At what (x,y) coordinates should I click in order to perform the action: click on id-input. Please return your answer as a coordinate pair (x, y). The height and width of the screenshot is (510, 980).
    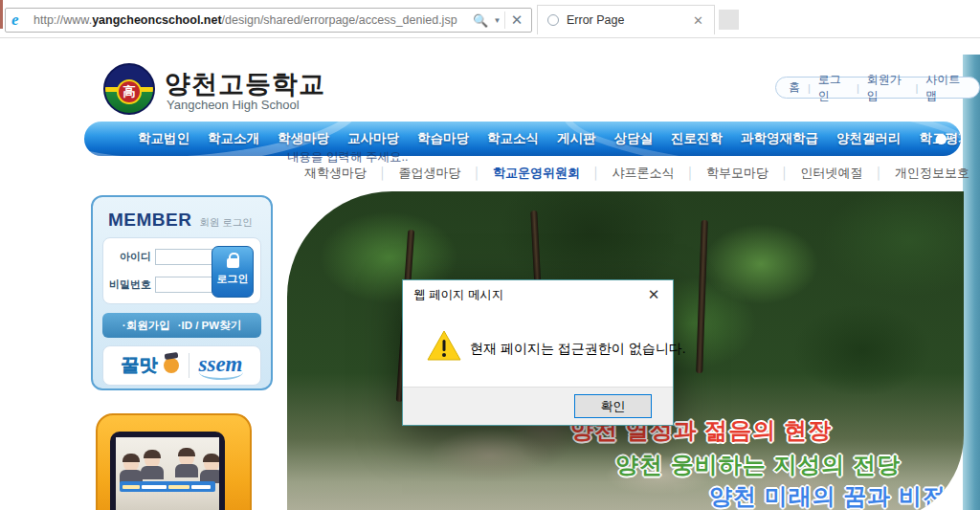
    Looking at the image, I should click on (184, 256).